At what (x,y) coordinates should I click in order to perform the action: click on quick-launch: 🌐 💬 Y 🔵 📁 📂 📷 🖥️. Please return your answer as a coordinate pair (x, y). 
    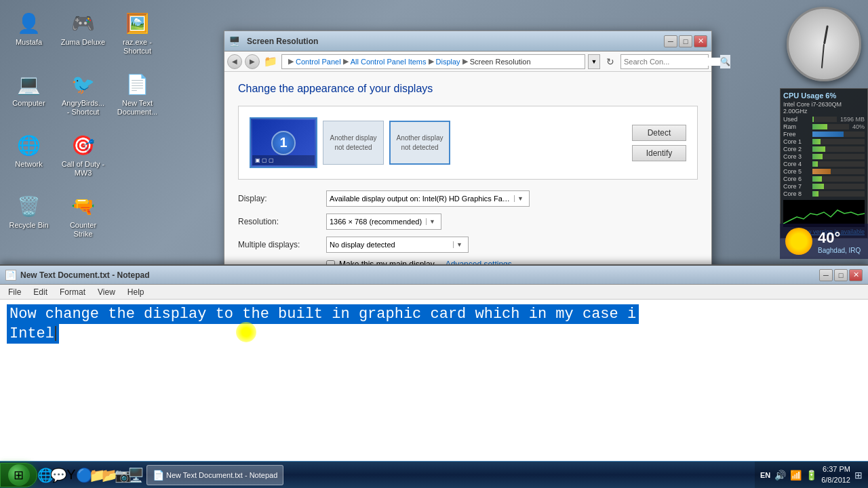
    Looking at the image, I should click on (91, 475).